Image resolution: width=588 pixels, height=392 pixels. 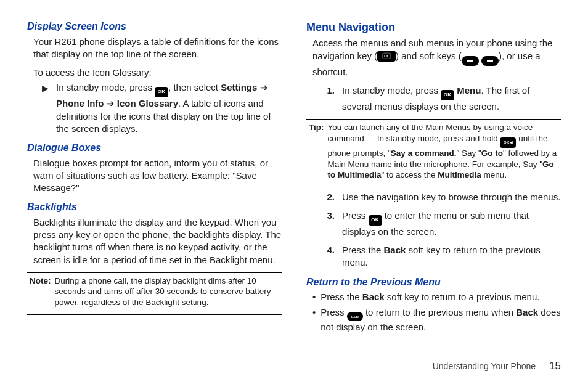 What do you see at coordinates (154, 207) in the screenshot?
I see `heading-backlights: Backlights` at bounding box center [154, 207].